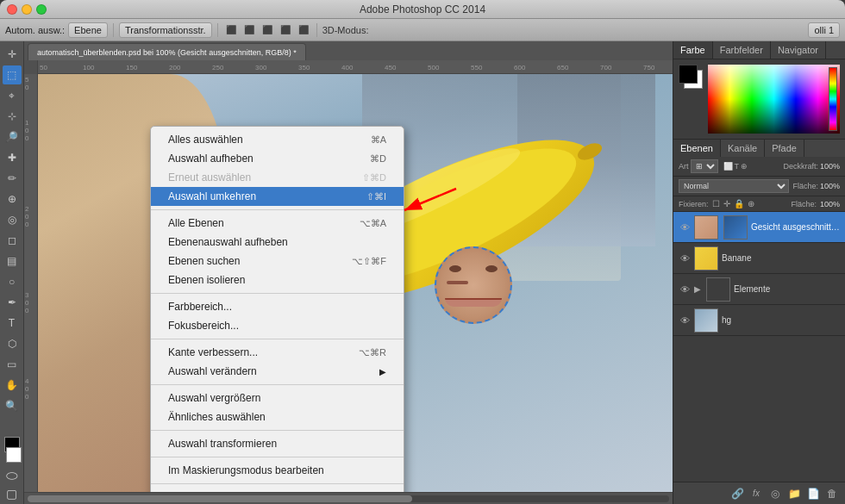 Image resolution: width=845 pixels, height=504 pixels. I want to click on background-color, so click(14, 455).